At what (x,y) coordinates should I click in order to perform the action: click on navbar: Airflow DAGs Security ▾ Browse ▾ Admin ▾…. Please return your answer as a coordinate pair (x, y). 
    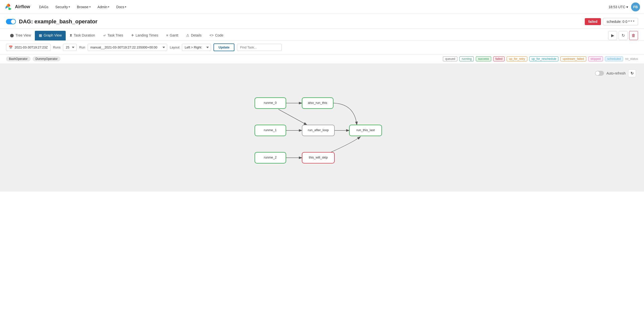
    Looking at the image, I should click on (322, 7).